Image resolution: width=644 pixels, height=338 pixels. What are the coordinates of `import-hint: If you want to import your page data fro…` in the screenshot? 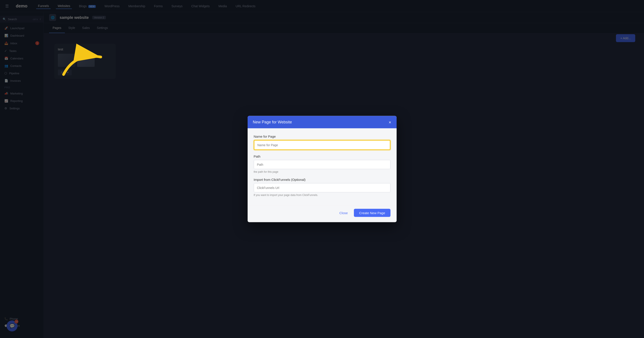 It's located at (322, 195).